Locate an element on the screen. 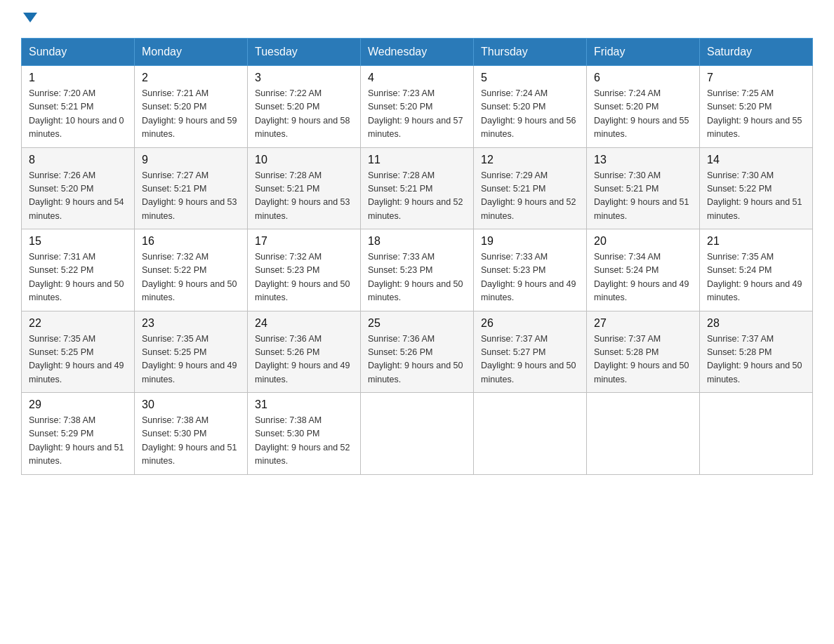 The image size is (834, 644). calendar-cell: 4Sunrise: 7:23 AMSunset: 5:20 PMDaylight… is located at coordinates (417, 107).